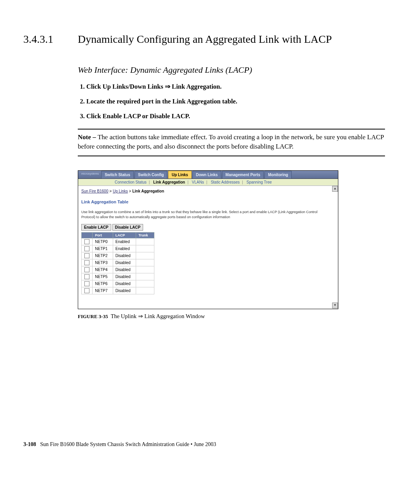 This screenshot has height=504, width=420. I want to click on tab-up-links: Up Links, so click(180, 175).